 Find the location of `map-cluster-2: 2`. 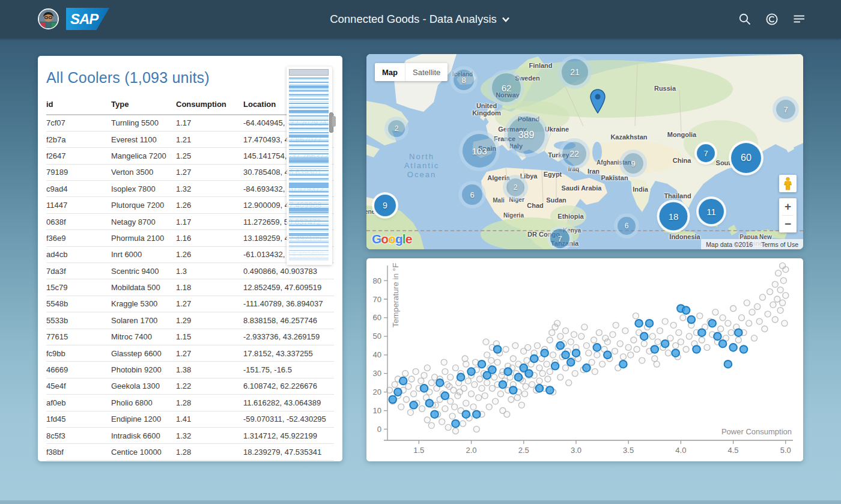

map-cluster-2: 2 is located at coordinates (396, 129).